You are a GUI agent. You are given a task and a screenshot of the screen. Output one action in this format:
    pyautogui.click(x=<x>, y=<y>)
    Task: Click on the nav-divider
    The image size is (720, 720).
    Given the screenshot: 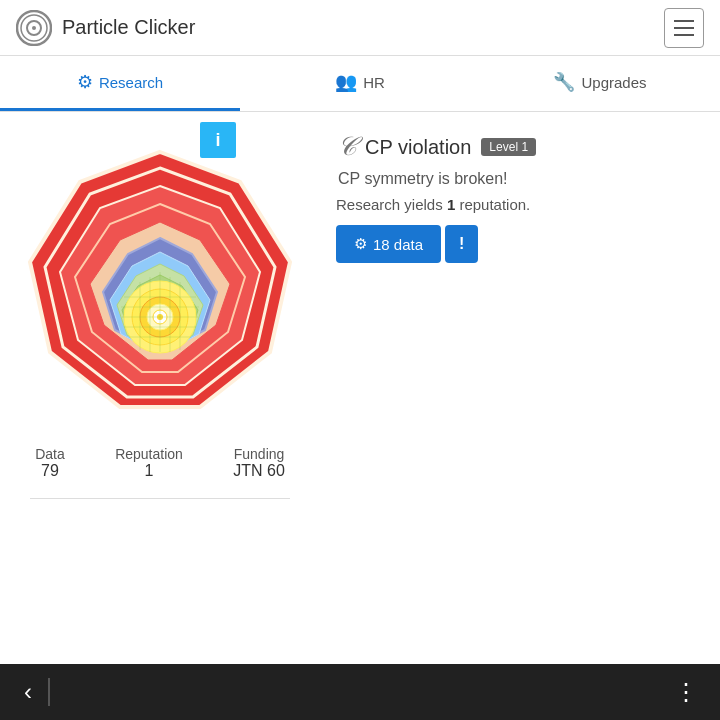 What is the action you would take?
    pyautogui.click(x=49, y=692)
    